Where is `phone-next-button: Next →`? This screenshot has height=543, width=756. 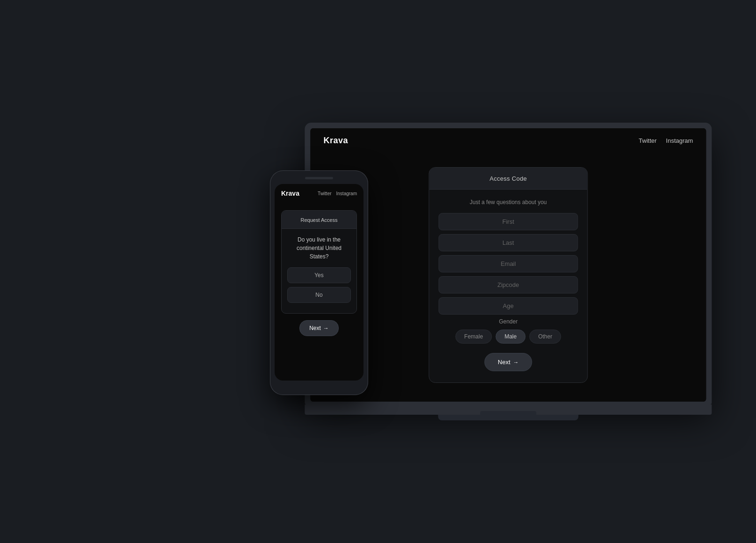
phone-next-button: Next → is located at coordinates (319, 328).